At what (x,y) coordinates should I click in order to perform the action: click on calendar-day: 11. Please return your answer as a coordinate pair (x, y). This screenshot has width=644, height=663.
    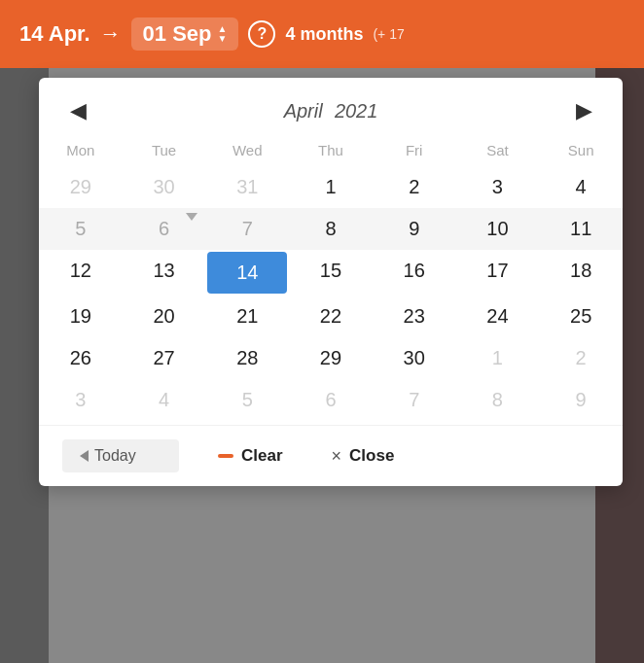
    Looking at the image, I should click on (581, 229).